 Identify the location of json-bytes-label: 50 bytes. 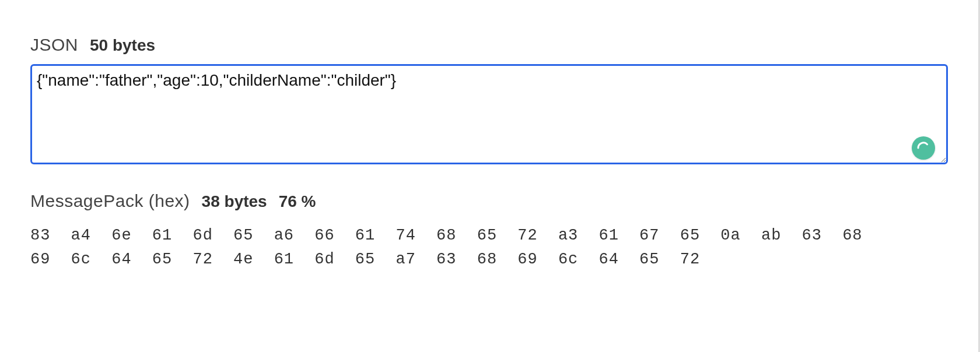
(123, 45).